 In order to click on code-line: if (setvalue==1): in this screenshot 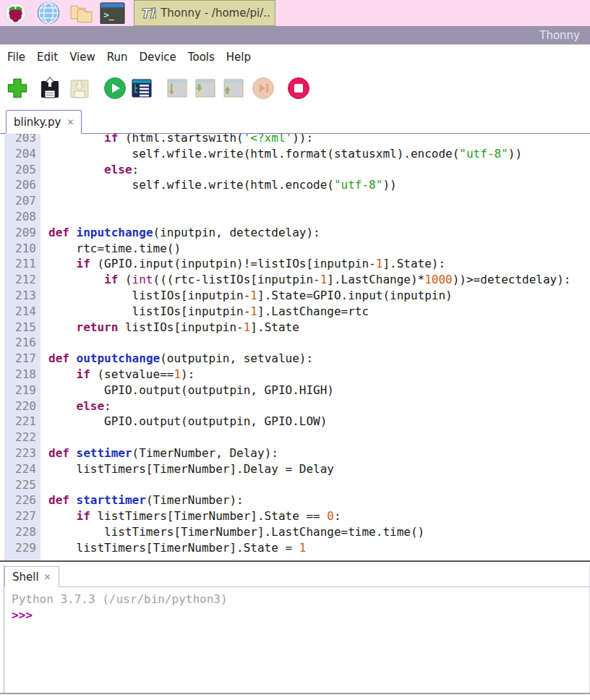, I will do `click(309, 375)`.